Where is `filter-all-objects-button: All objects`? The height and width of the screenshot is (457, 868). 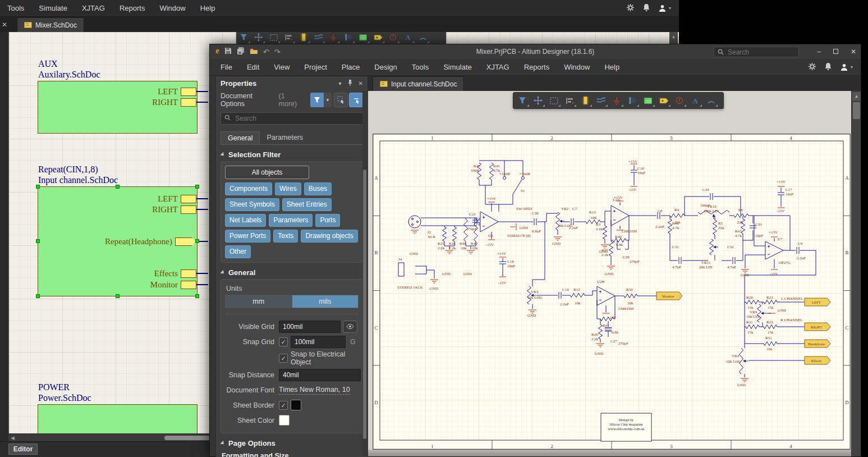 filter-all-objects-button: All objects is located at coordinates (267, 172).